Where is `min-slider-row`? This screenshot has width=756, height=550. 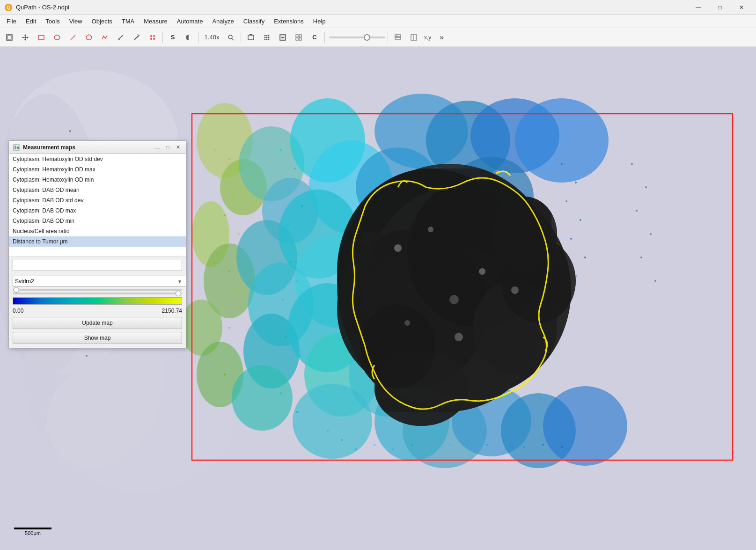 min-slider-row is located at coordinates (97, 290).